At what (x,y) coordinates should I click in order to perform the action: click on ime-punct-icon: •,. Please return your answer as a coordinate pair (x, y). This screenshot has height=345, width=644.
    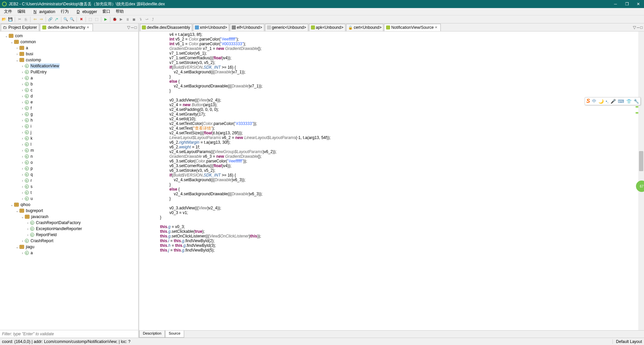
    Looking at the image, I should click on (607, 101).